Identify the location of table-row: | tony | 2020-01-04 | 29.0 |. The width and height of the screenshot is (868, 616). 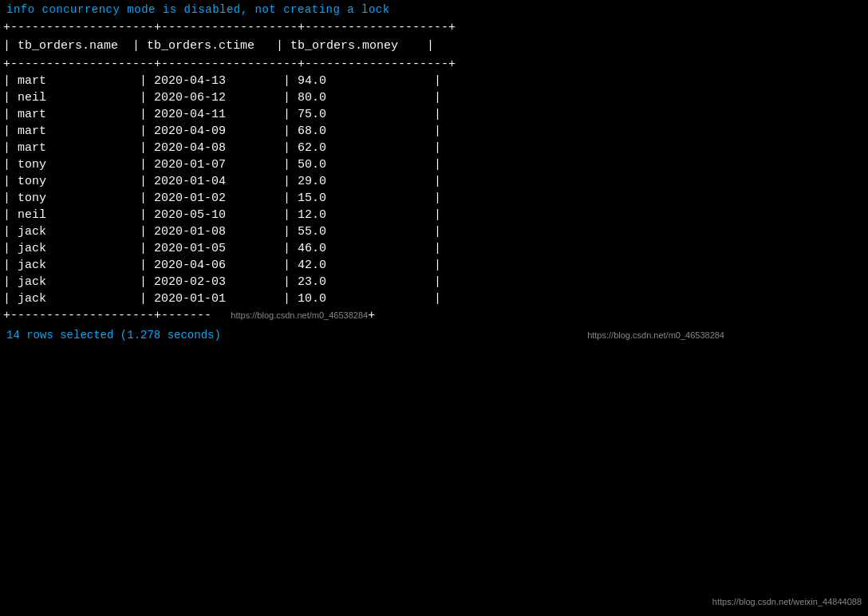
(434, 182).